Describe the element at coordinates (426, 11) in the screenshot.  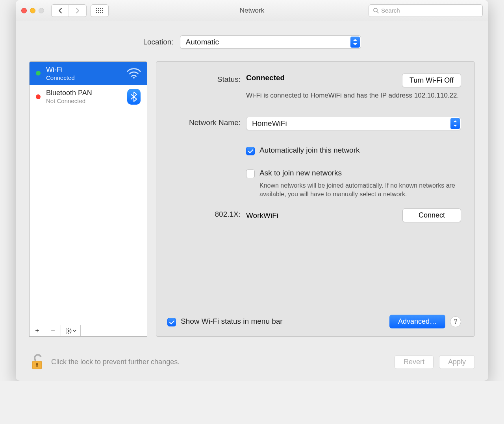
I see `search-field` at that location.